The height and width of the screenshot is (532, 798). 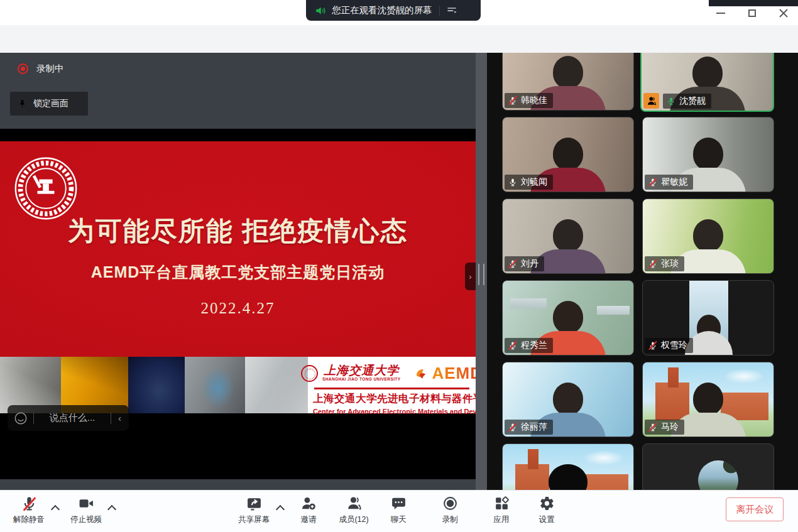 What do you see at coordinates (568, 155) in the screenshot?
I see `participant-tile: 刘毓闻` at bounding box center [568, 155].